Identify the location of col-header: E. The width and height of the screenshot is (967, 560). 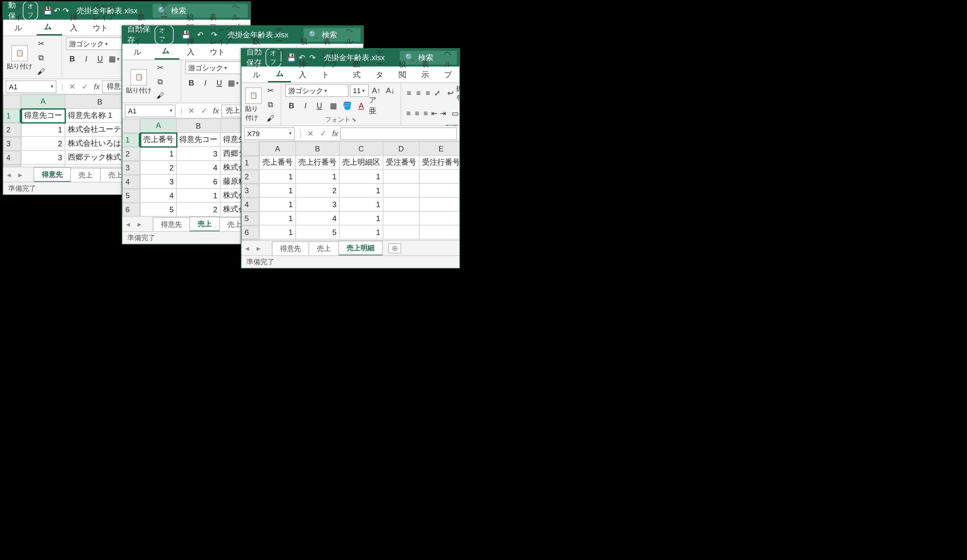
(439, 148).